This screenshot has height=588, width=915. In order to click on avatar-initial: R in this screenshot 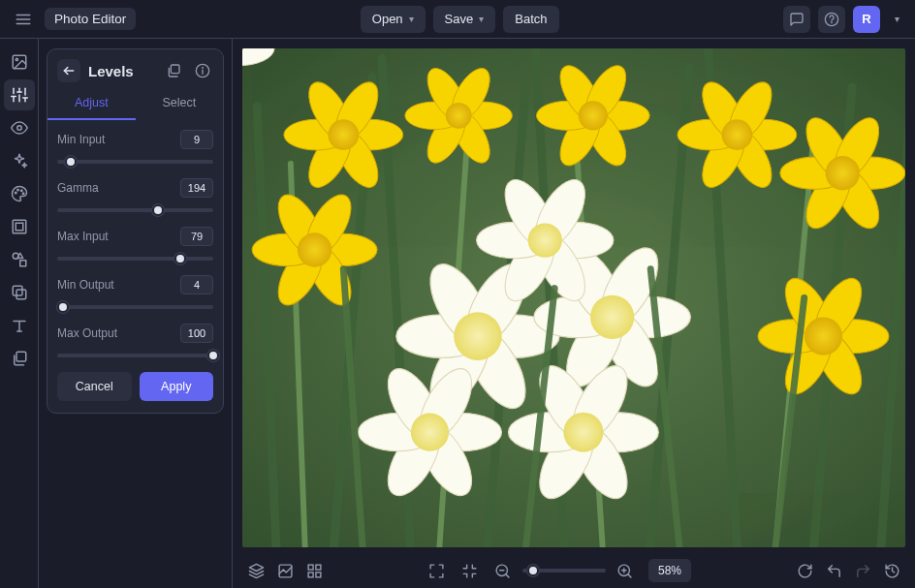, I will do `click(867, 19)`.